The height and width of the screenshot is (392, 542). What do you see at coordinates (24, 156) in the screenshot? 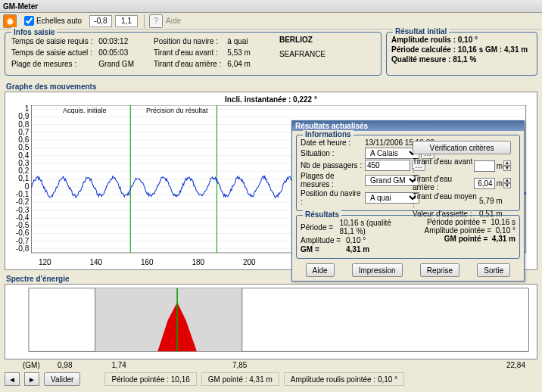
I see `svg-text: 0,4` at bounding box center [24, 156].